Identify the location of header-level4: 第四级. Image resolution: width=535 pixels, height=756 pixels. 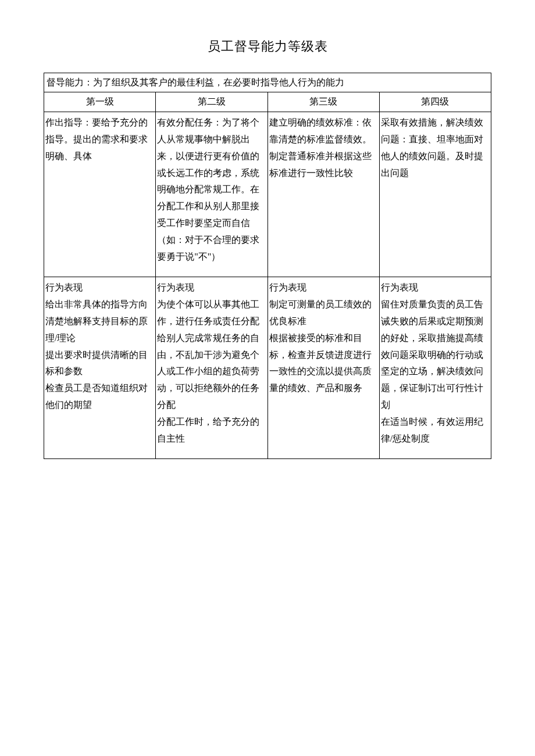
(435, 102).